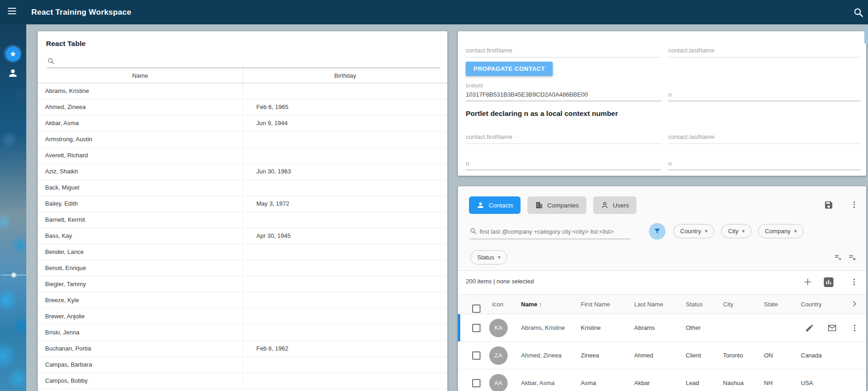 This screenshot has height=391, width=868. Describe the element at coordinates (243, 188) in the screenshot. I see `table-row: Back, Miguel` at that location.